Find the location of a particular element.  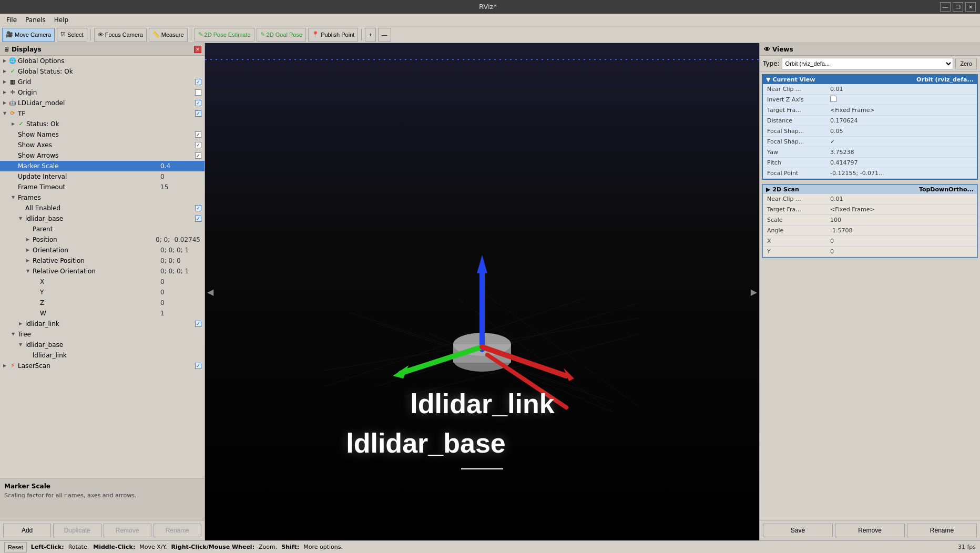

tf-row: ▼ ⟳ TF is located at coordinates (102, 114).